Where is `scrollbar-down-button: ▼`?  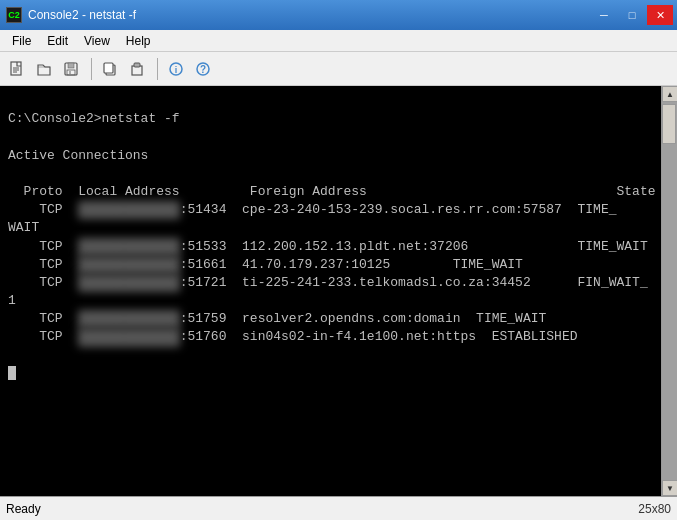 scrollbar-down-button: ▼ is located at coordinates (670, 488).